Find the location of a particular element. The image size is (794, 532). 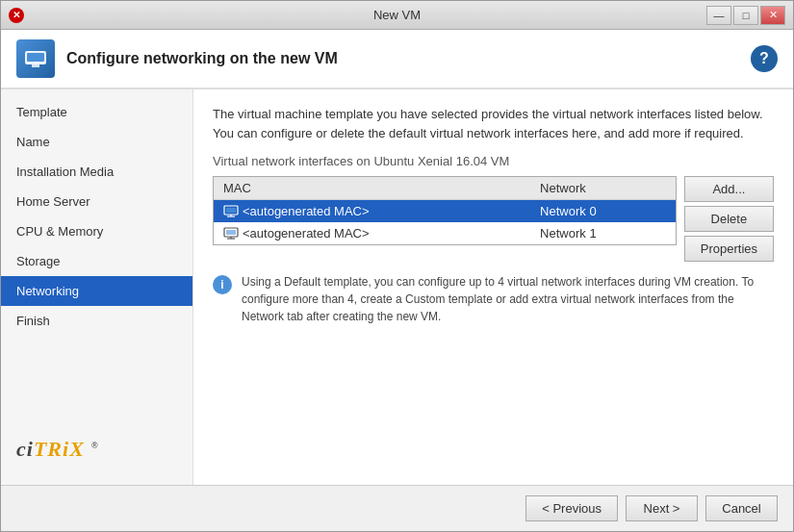

subtitle-text: Virtual network interfaces on Ubuntu Xen… is located at coordinates (361, 162).